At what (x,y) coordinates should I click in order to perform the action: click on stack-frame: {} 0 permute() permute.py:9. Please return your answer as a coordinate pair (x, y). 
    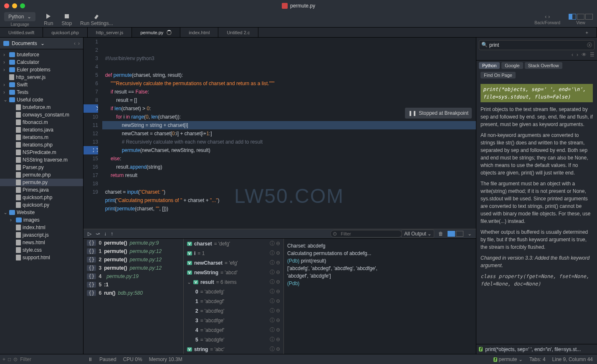
    Looking at the image, I should click on (134, 243).